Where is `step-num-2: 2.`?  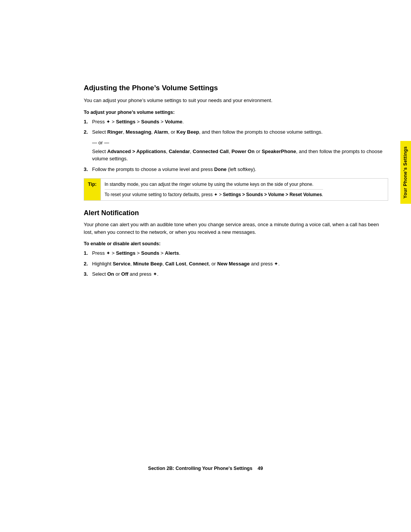 step-num-2: 2. is located at coordinates (86, 132).